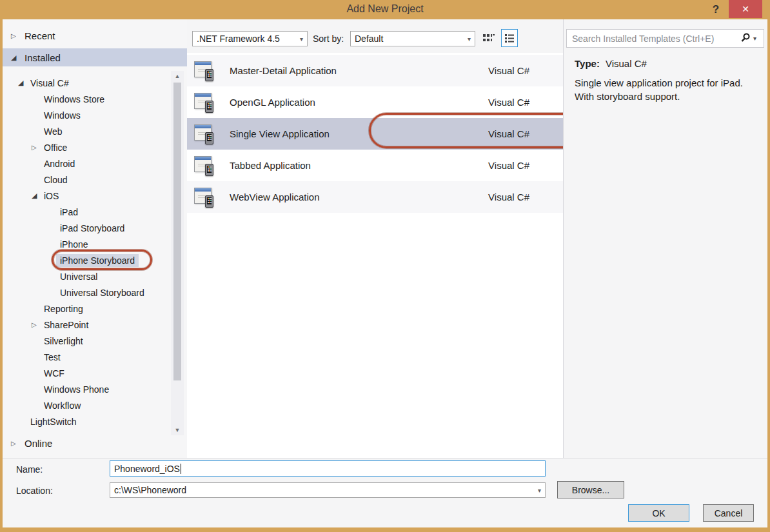 The width and height of the screenshot is (770, 532). What do you see at coordinates (87, 261) in the screenshot?
I see `sidebar-item-iphone-storyboard: iPhone Storyboard` at bounding box center [87, 261].